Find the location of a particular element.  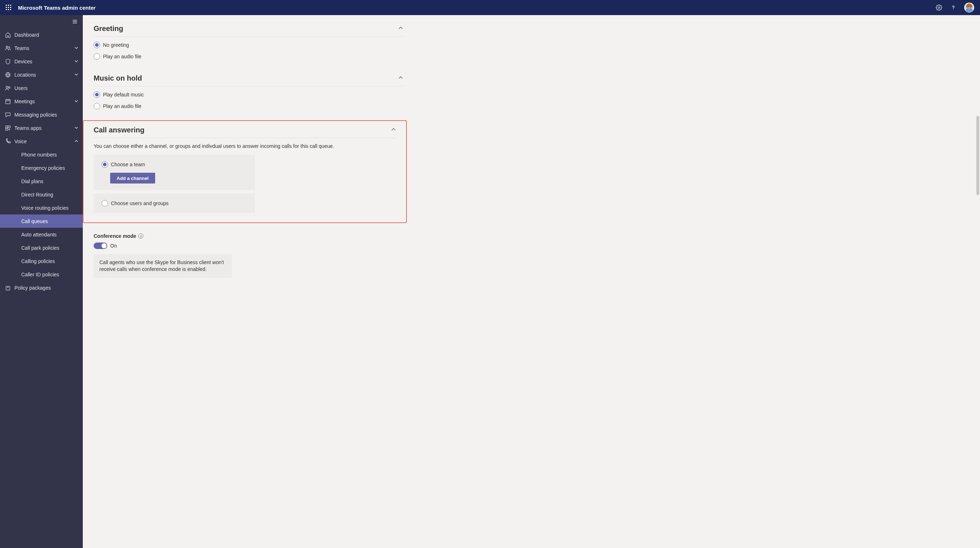

sidebar-subitem-direct-routing: Direct Routing is located at coordinates (41, 195).